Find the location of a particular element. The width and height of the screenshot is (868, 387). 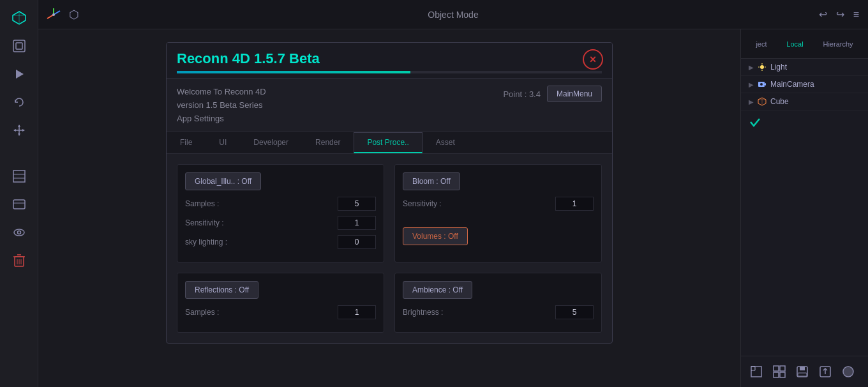

modal-info: Welcome To Reconn 4D version 1.5 Beta Se… is located at coordinates (221, 105).